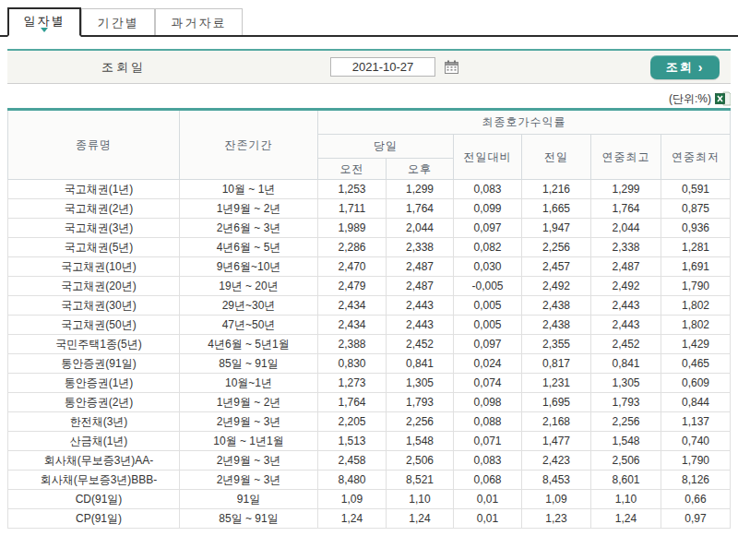 The height and width of the screenshot is (560, 738). Describe the element at coordinates (249, 345) in the screenshot. I see `cell-remaining-period: 4년6월 ~ 5년1월` at that location.